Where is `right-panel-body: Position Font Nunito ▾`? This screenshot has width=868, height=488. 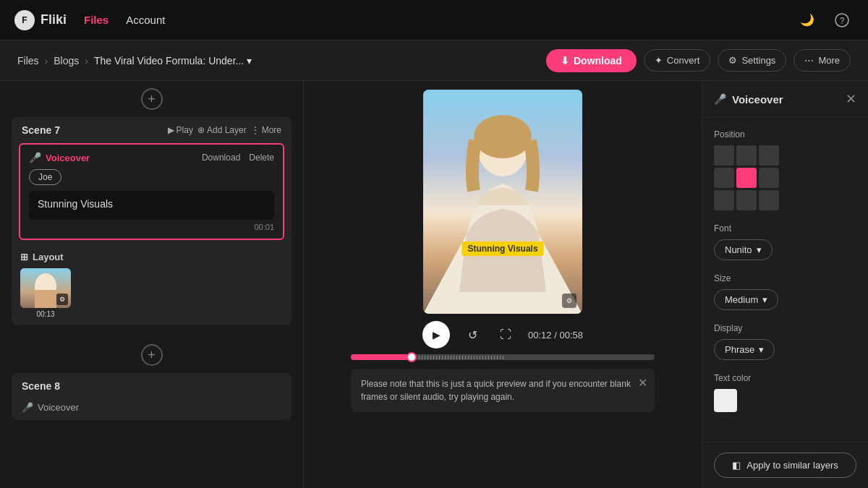 right-panel-body: Position Font Nunito ▾ is located at coordinates (786, 280).